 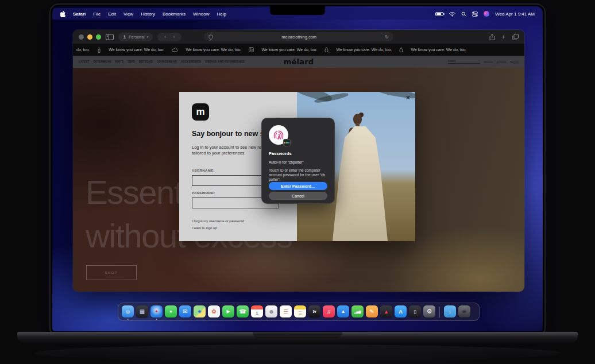 What do you see at coordinates (329, 312) in the screenshot?
I see `dock-music-icon: ♫` at bounding box center [329, 312].